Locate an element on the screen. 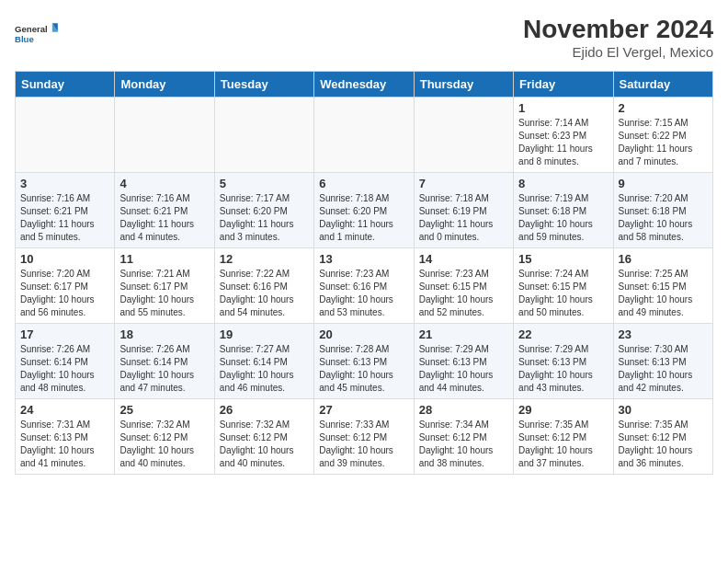 This screenshot has width=728, height=563. day-info: Sunrise: 7:30 AM Sunset: 6:13 PM Dayligh… is located at coordinates (664, 369).